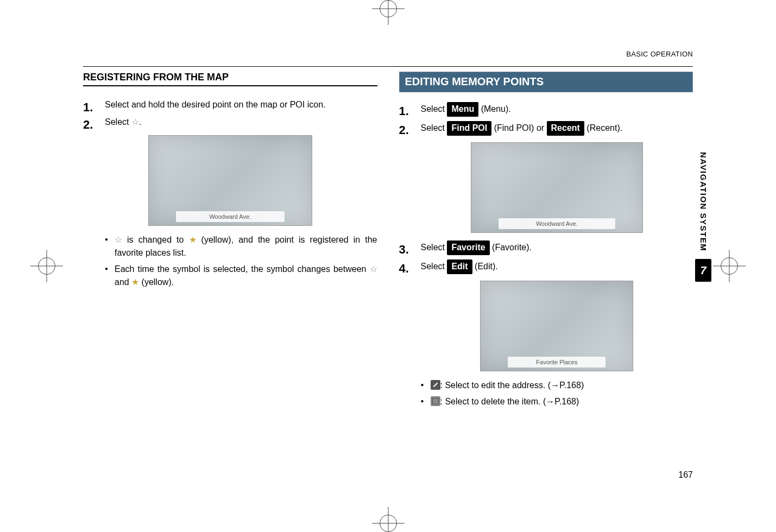  Describe the element at coordinates (557, 385) in the screenshot. I see `right-bullet-edit: : Select to edit the address. (→P.168)` at that location.